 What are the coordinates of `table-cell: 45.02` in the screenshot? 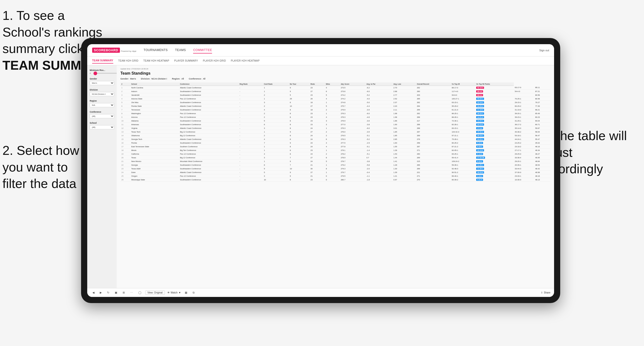 It's located at (542, 143).